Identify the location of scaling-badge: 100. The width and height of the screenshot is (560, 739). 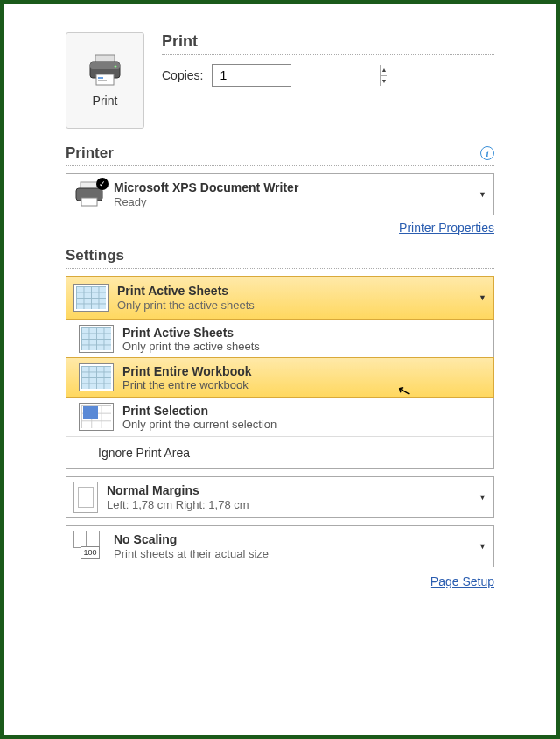
(90, 552).